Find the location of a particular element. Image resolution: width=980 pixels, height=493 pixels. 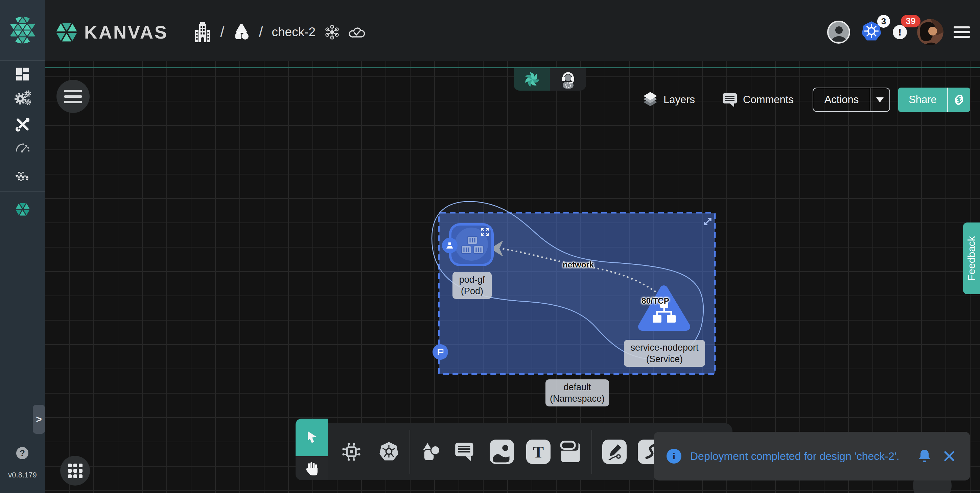

kanvas-brand: KANVAS is located at coordinates (112, 32).